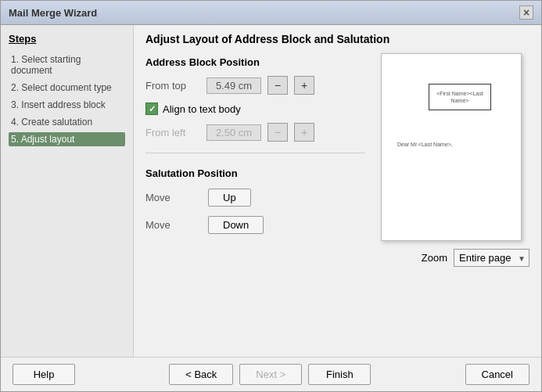 Image resolution: width=542 pixels, height=392 pixels. I want to click on preview-address-block: <First Name><Last Name>, so click(460, 97).